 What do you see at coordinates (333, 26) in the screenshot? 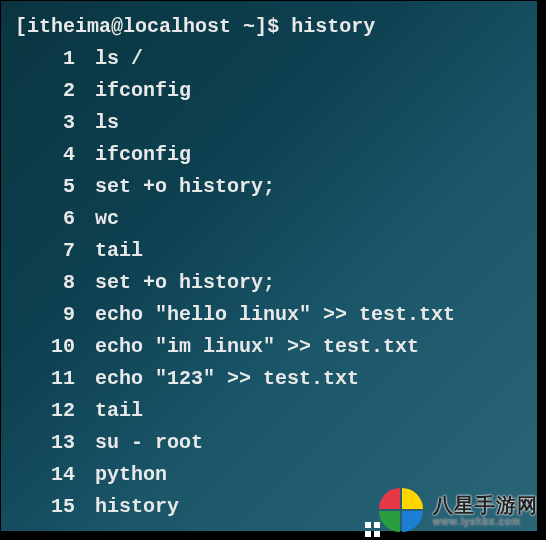
I see `typed-command: history` at bounding box center [333, 26].